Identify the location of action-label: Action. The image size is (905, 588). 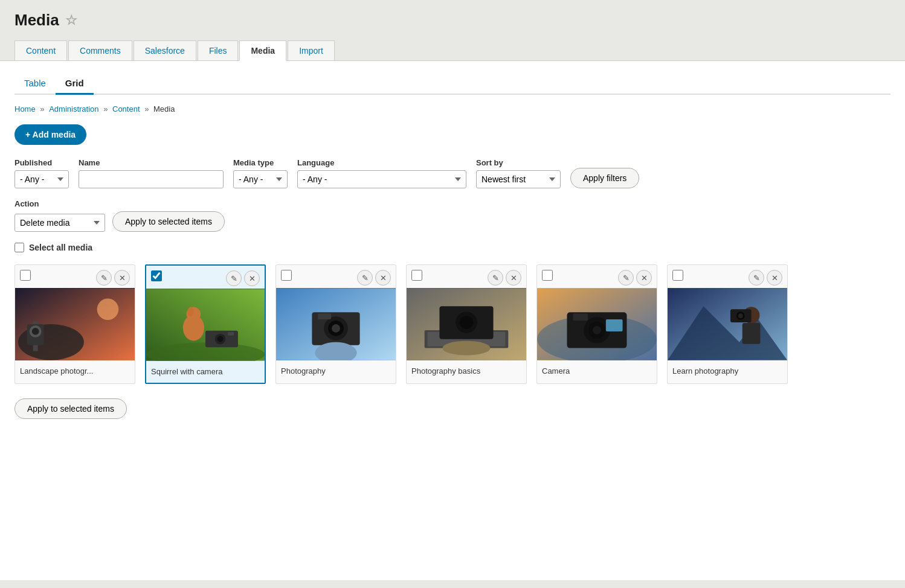
(60, 204).